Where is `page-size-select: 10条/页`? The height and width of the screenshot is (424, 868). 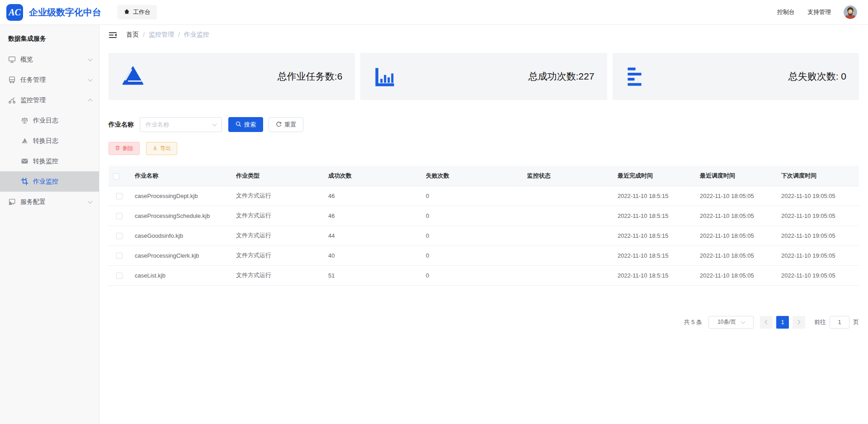 page-size-select: 10条/页 is located at coordinates (731, 322).